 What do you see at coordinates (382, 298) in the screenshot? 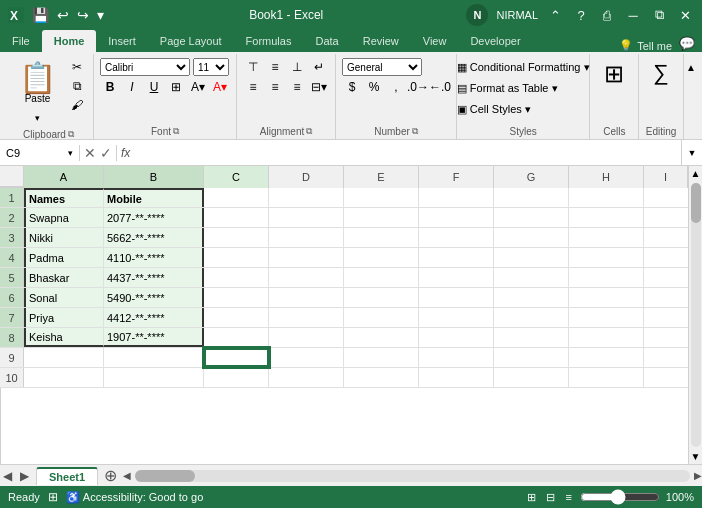
I see `cell-E6` at bounding box center [382, 298].